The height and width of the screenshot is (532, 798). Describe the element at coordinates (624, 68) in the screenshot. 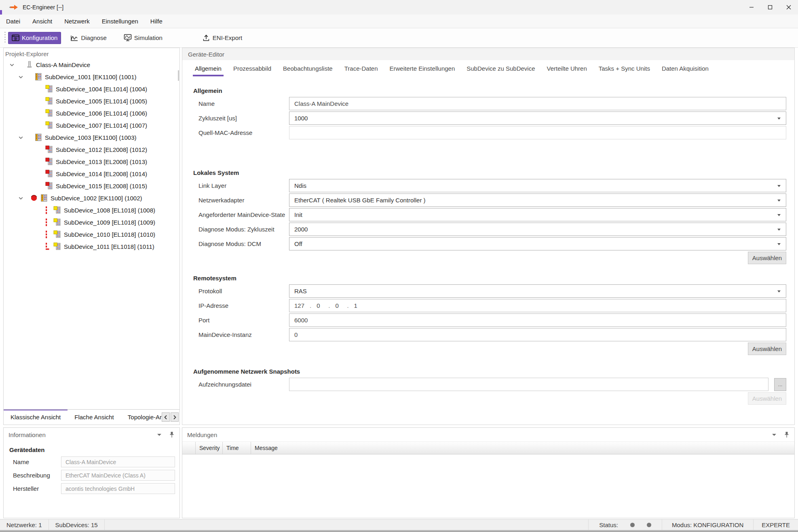

I see `tab-tasks-sync-units: Tasks + Sync Units` at that location.